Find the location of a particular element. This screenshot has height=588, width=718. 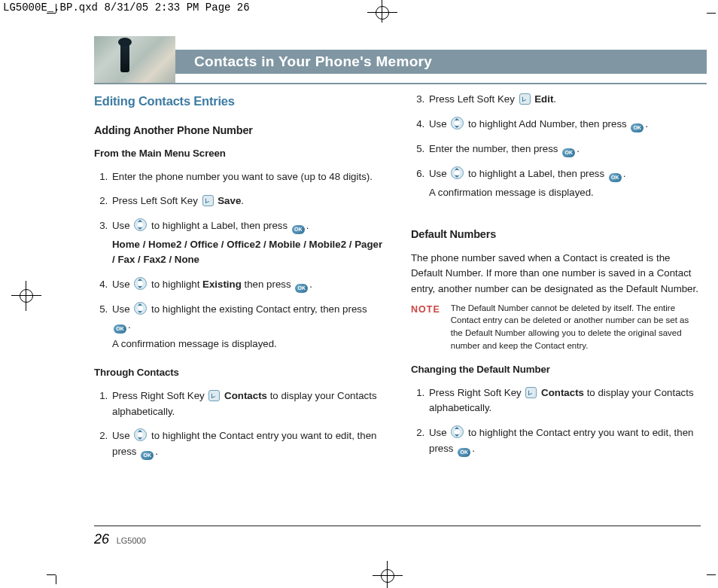

label-options: Home / Home2 / Office / Office2 / Mobile… is located at coordinates (247, 252).